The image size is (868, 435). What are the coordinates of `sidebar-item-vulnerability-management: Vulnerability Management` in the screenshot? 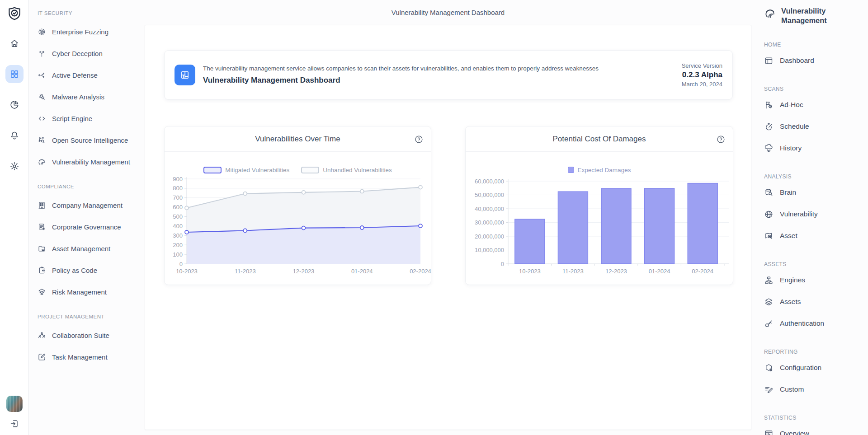 It's located at (91, 162).